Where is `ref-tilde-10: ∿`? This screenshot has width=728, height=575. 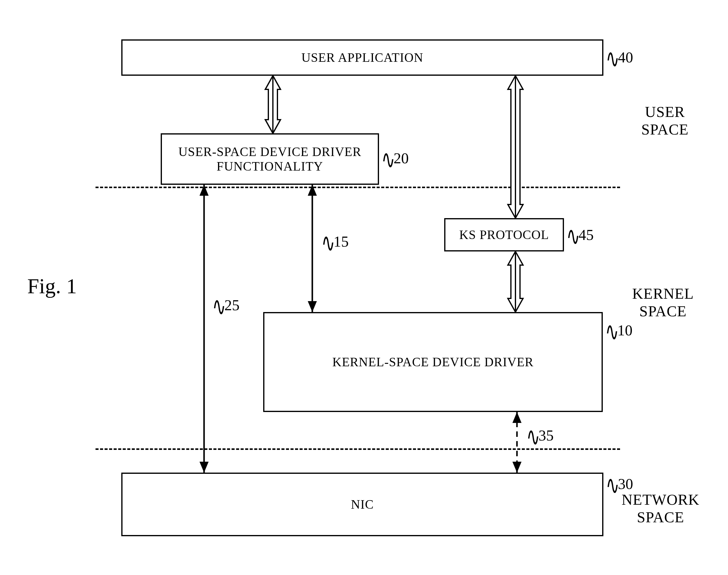
ref-tilde-10: ∿ is located at coordinates (612, 331).